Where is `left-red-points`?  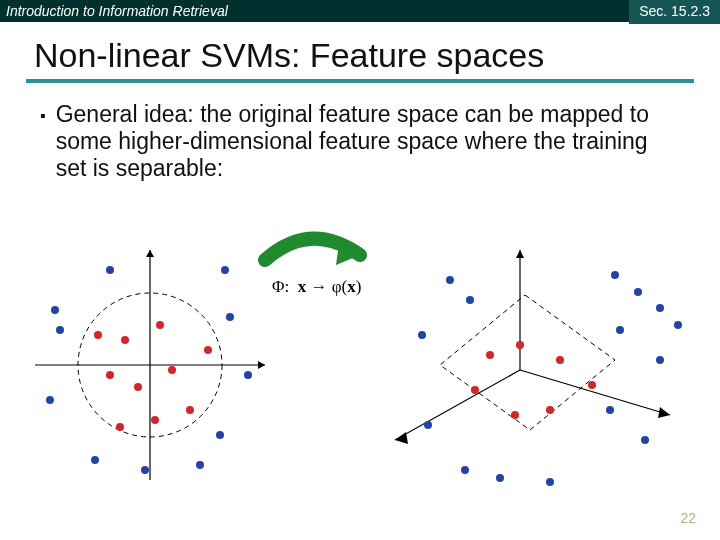
left-red-points is located at coordinates (153, 376).